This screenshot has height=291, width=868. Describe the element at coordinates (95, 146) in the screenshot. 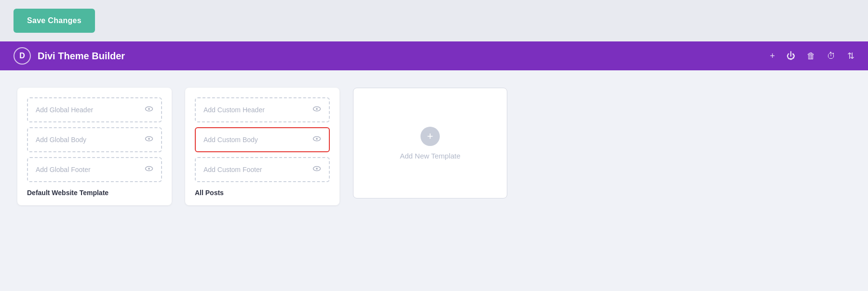

I see `template-card-default-website: Add Global HeaderAdd Global BodyAdd Glob…` at that location.